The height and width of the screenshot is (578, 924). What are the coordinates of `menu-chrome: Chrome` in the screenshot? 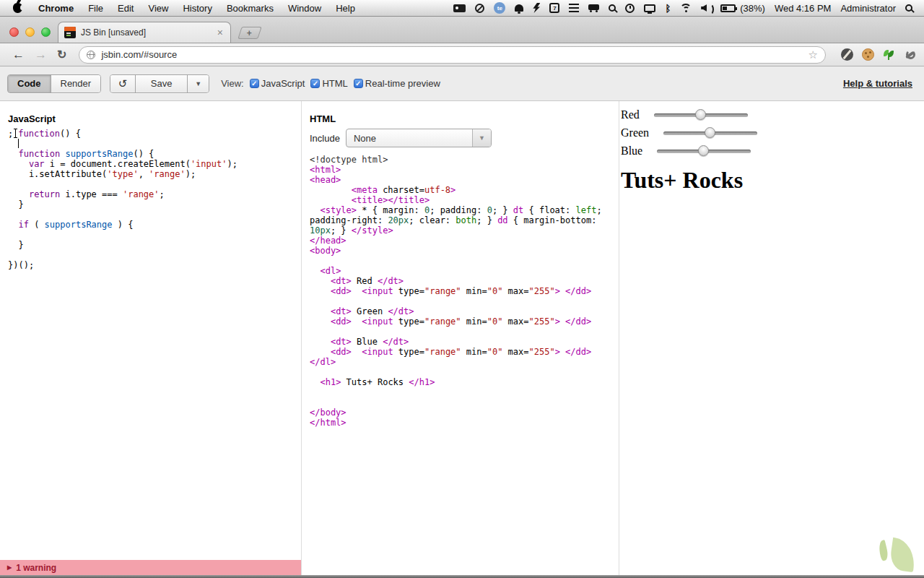 It's located at (56, 9).